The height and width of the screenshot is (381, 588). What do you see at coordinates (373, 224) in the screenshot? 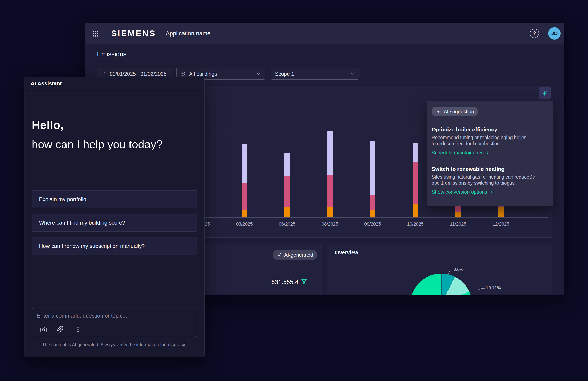
I see `x-axis-label: 09/2025` at bounding box center [373, 224].